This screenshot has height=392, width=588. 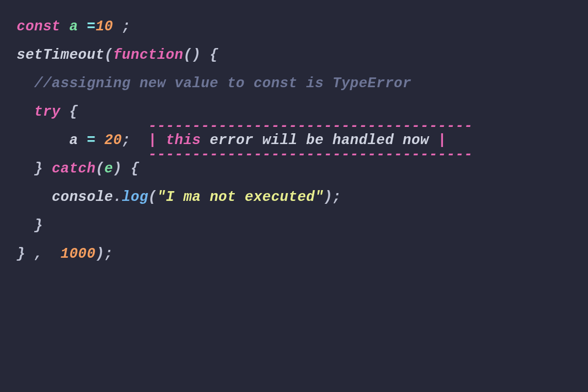 I want to click on method-log: log, so click(x=135, y=197).